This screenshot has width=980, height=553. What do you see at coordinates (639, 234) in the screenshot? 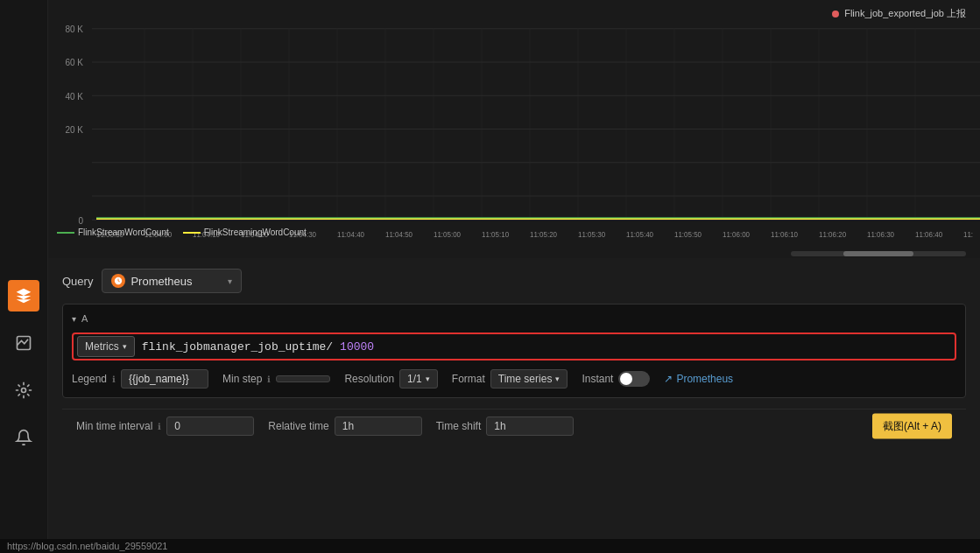
I see `svg-text: 11:05:40` at bounding box center [639, 234].